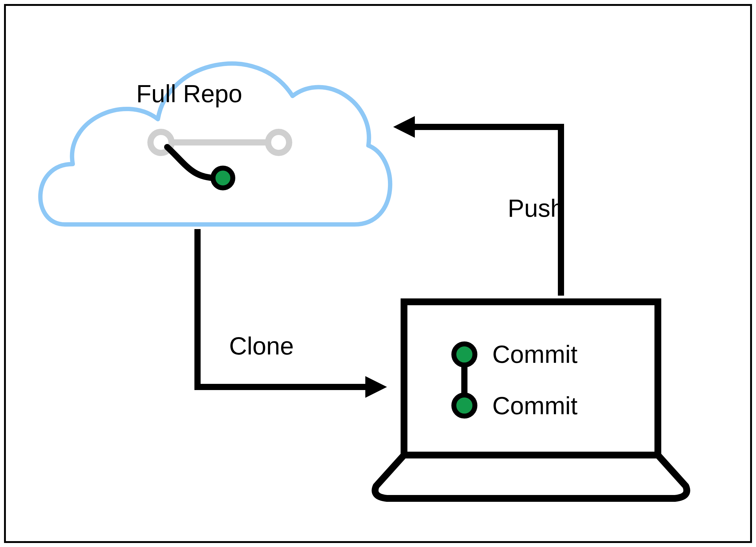  Describe the element at coordinates (536, 208) in the screenshot. I see `push-label: Push` at that location.